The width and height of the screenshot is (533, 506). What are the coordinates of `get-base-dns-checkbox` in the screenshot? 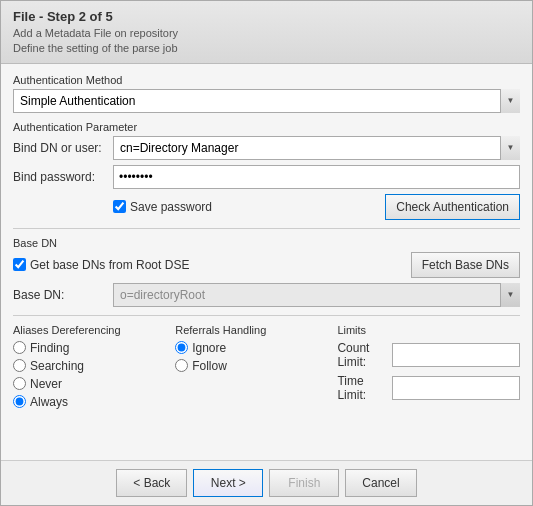 It's located at (20, 264).